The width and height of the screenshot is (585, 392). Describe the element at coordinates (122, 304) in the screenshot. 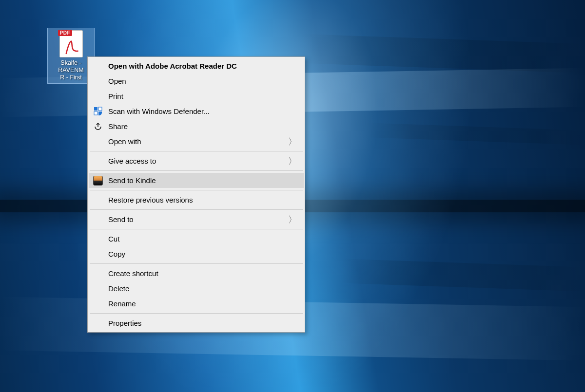

I see `menu-item-label: Rename` at that location.